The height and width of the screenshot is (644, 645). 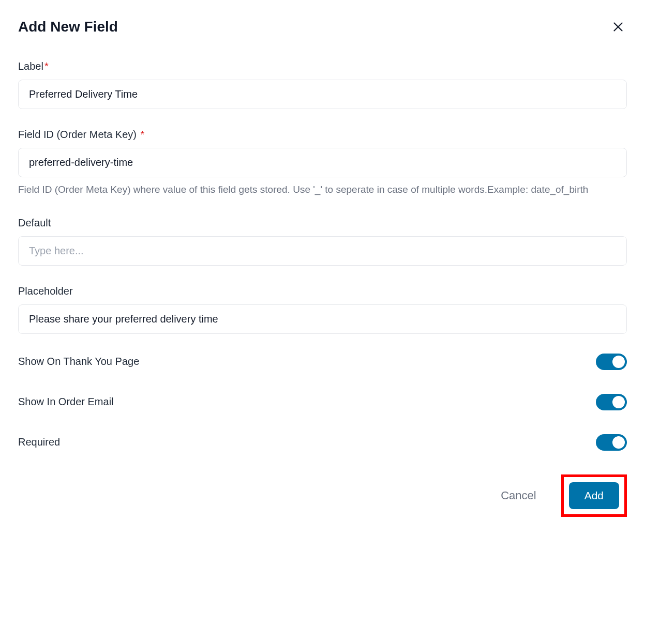 I want to click on dialog-title: Add New Field, so click(x=68, y=27).